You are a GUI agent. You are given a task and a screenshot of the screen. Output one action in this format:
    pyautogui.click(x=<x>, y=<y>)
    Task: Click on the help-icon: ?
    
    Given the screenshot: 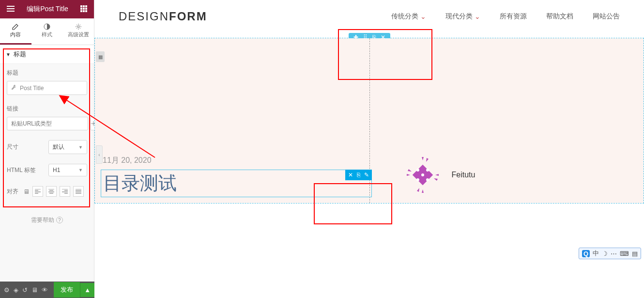 What is the action you would take?
    pyautogui.click(x=60, y=220)
    